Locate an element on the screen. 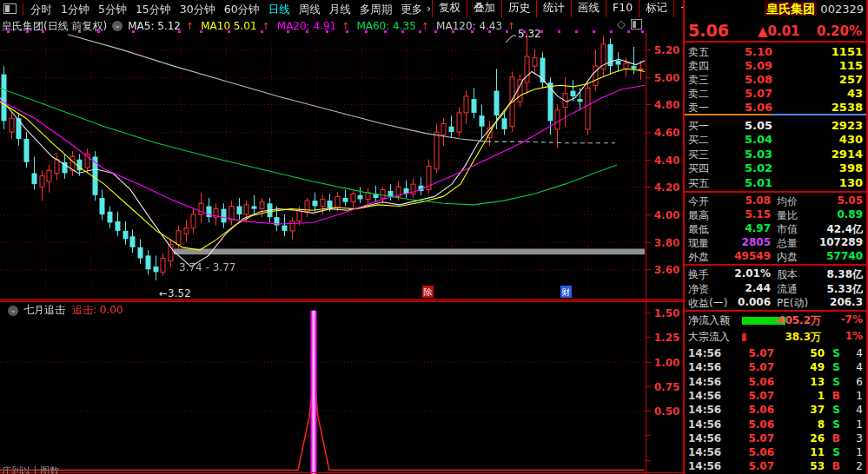 This screenshot has width=868, height=474. order-book-label: 卖四 is located at coordinates (699, 66).